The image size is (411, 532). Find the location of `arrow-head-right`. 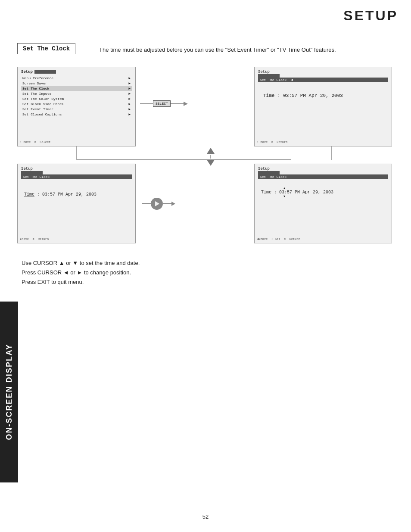

arrow-head-right is located at coordinates (186, 104).